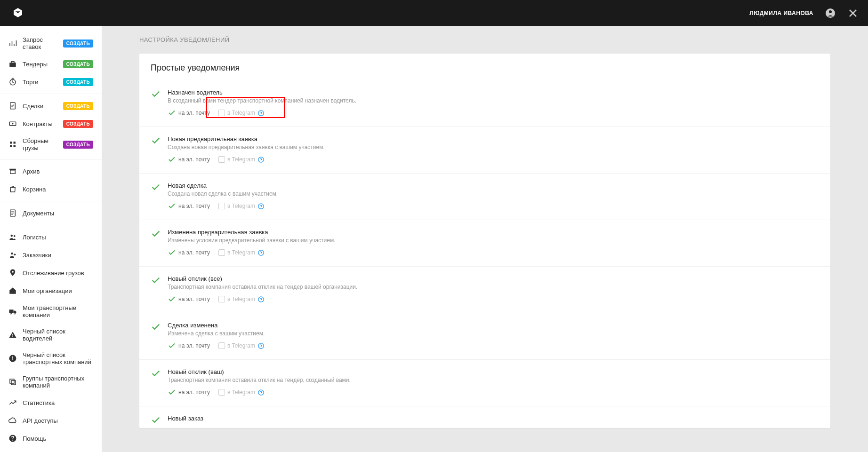  What do you see at coordinates (485, 67) in the screenshot?
I see `section-title: Простые уведомления` at bounding box center [485, 67].